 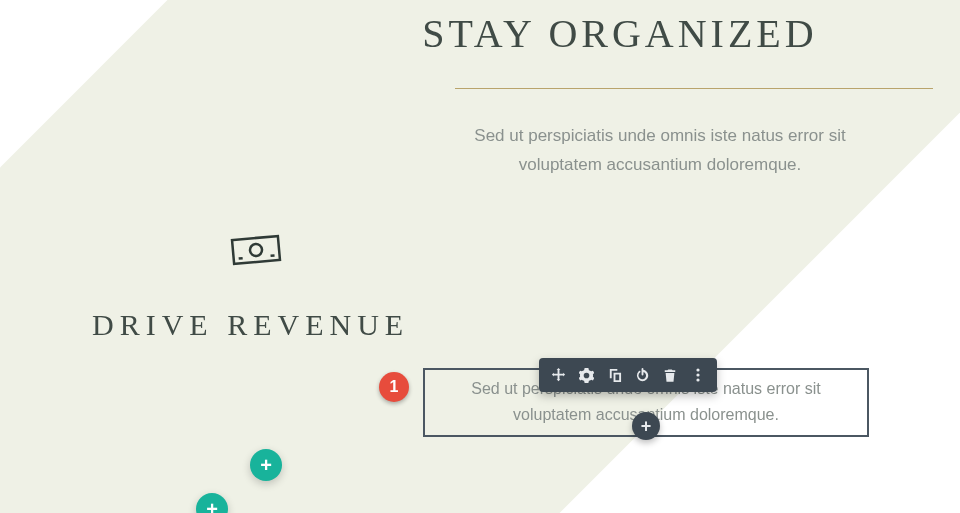 I want to click on annotation-step-1: 1, so click(x=394, y=387).